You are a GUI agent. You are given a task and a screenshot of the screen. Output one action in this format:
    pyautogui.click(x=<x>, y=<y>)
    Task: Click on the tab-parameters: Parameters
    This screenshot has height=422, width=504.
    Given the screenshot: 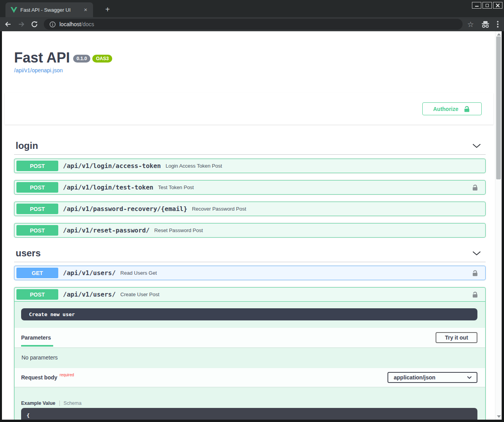 What is the action you would take?
    pyautogui.click(x=36, y=338)
    